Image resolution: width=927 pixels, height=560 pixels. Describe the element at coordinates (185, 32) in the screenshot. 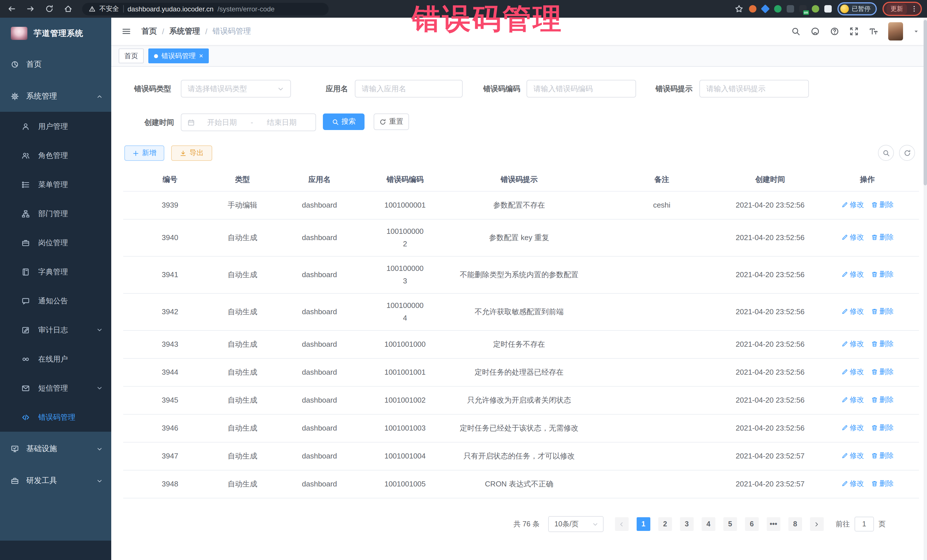

I see `breadcrumb-item: 系统管理` at that location.